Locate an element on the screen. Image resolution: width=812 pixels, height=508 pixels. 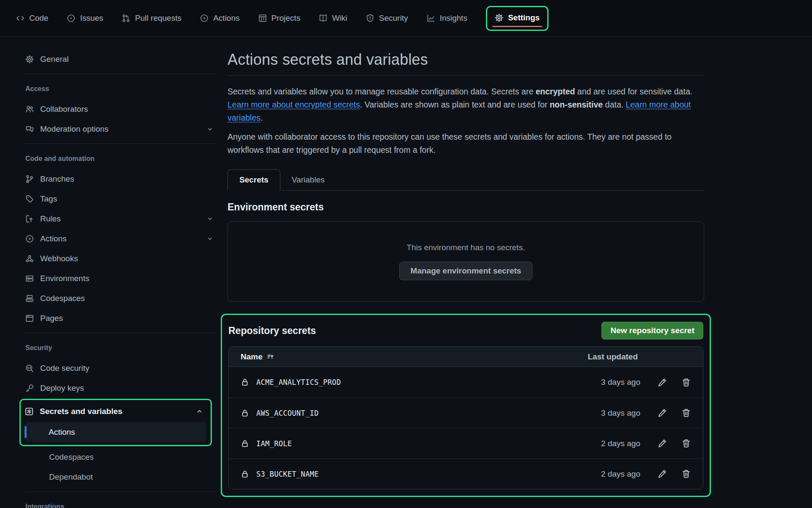
sidebar-item-code-security: Code security is located at coordinates (121, 368).